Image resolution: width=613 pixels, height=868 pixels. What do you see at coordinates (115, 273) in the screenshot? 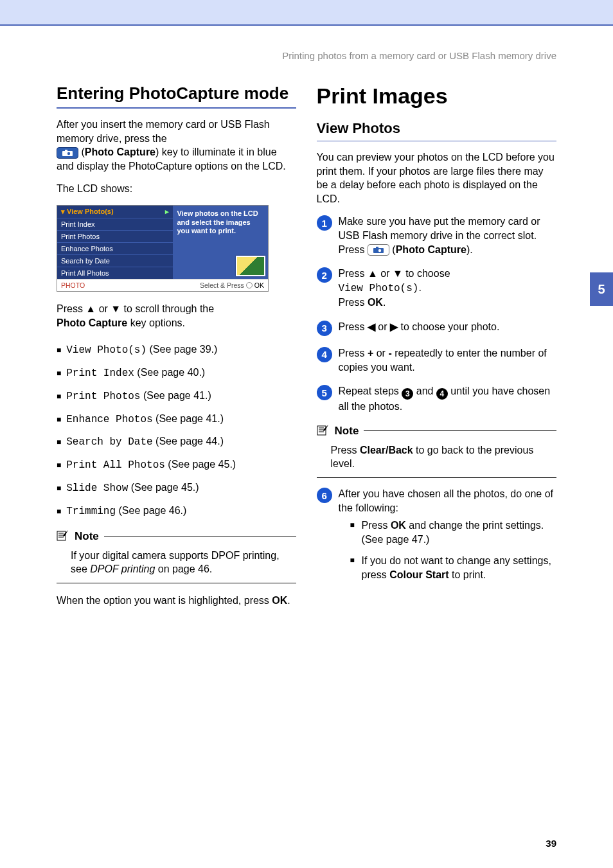
I see `lcd-menu-item: Print All Photos` at bounding box center [115, 273].